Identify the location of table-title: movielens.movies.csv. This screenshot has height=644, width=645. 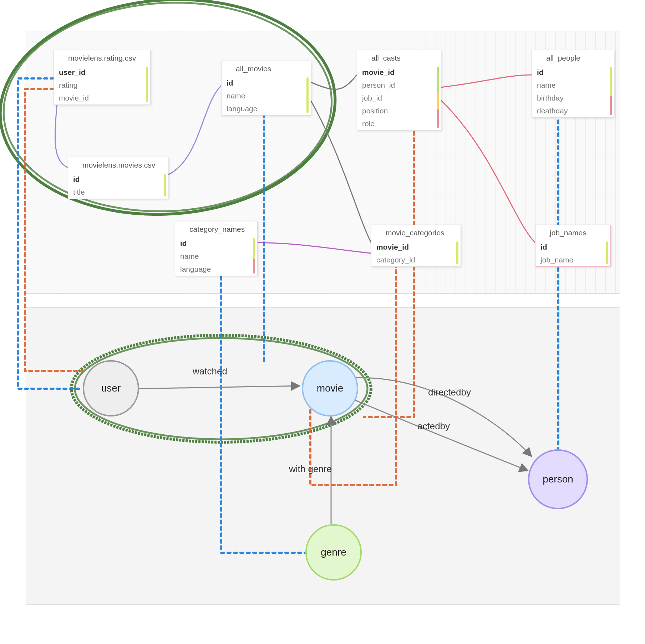
(118, 165).